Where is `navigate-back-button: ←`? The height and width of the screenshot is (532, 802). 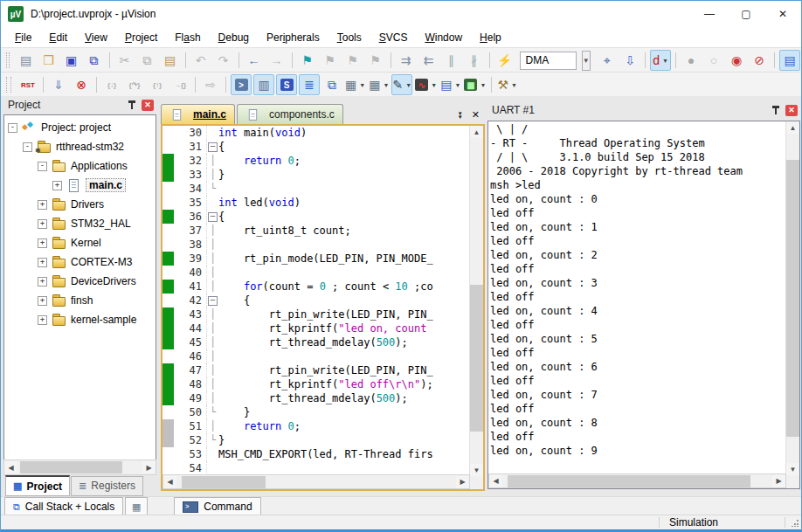
navigate-back-button: ← is located at coordinates (254, 60).